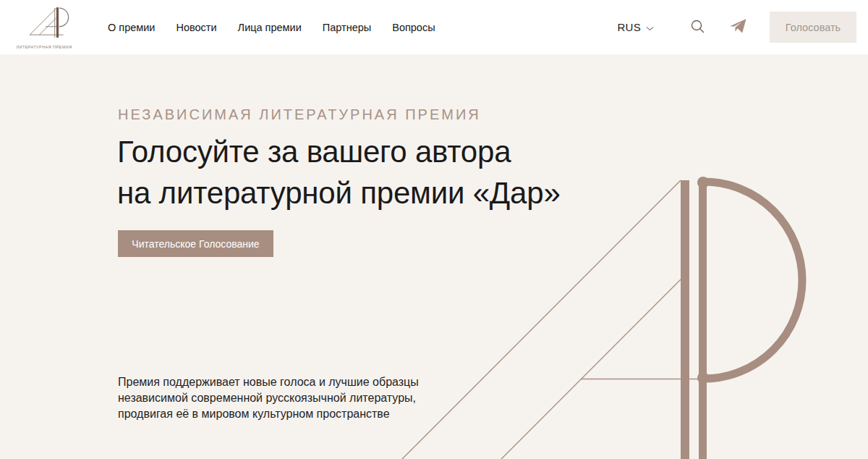 The image size is (868, 459). Describe the element at coordinates (270, 28) in the screenshot. I see `nav-item-faces: Лица премии` at that location.